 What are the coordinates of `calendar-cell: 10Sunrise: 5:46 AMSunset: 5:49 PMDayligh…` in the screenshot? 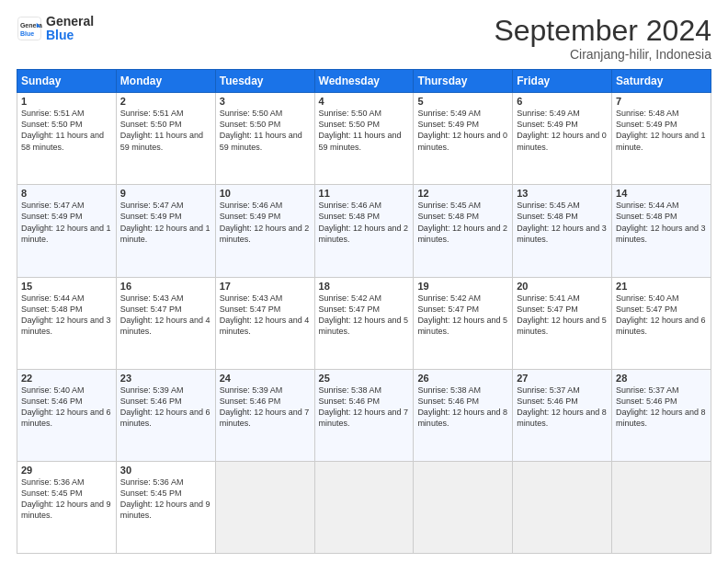 It's located at (265, 231).